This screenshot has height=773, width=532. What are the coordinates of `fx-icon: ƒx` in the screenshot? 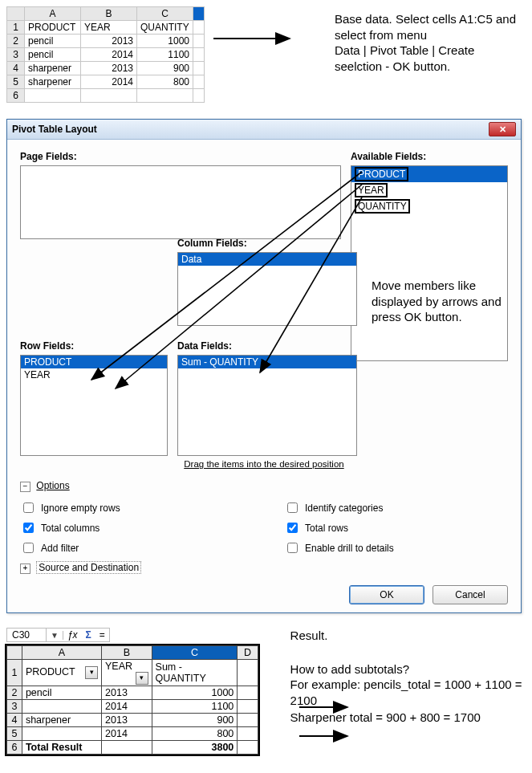 It's located at (72, 635).